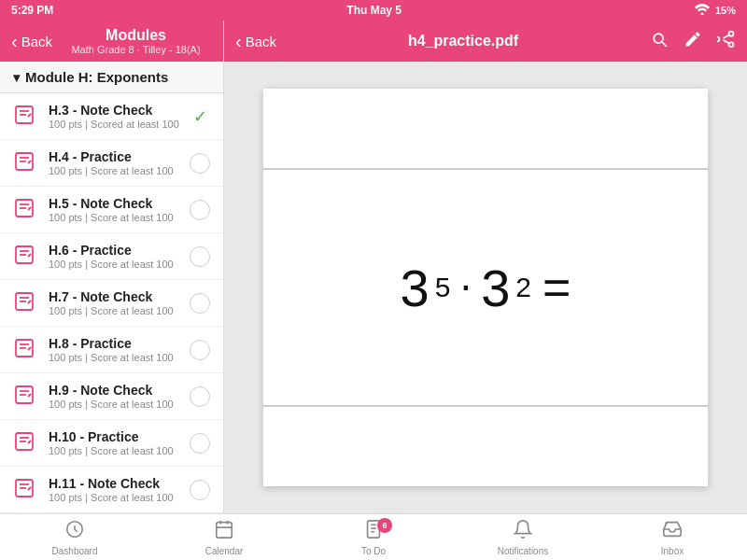 The width and height of the screenshot is (747, 560). What do you see at coordinates (120, 110) in the screenshot?
I see `module-item-title: H.3 - Note Check` at bounding box center [120, 110].